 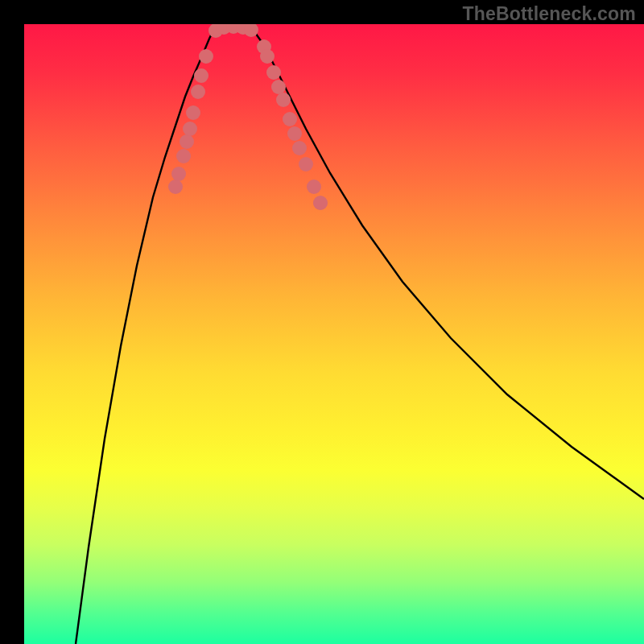 I want to click on watermark-label: TheBottleneck.com, so click(x=549, y=14).